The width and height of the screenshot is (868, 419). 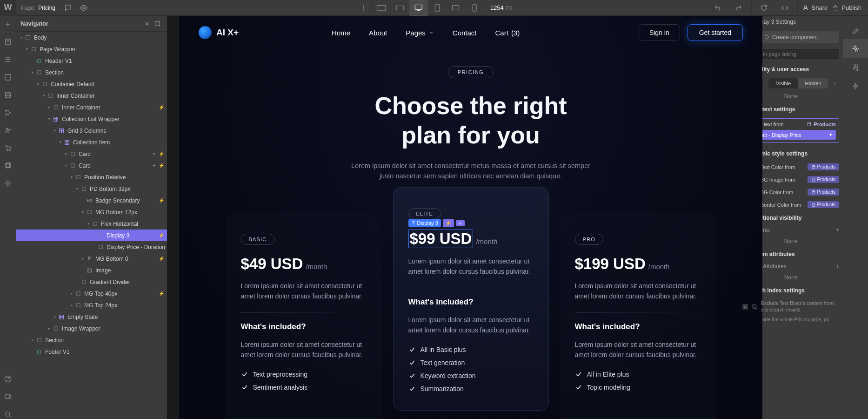 What do you see at coordinates (855, 48) in the screenshot?
I see `element-settings-tab` at bounding box center [855, 48].